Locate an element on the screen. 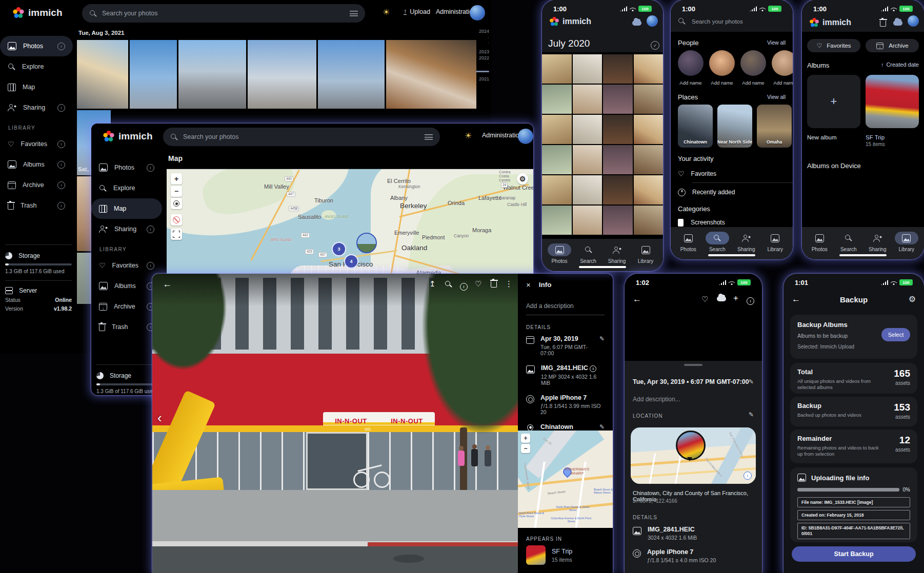 The width and height of the screenshot is (924, 573). favorites-button: ♡Favorites is located at coordinates (834, 46).